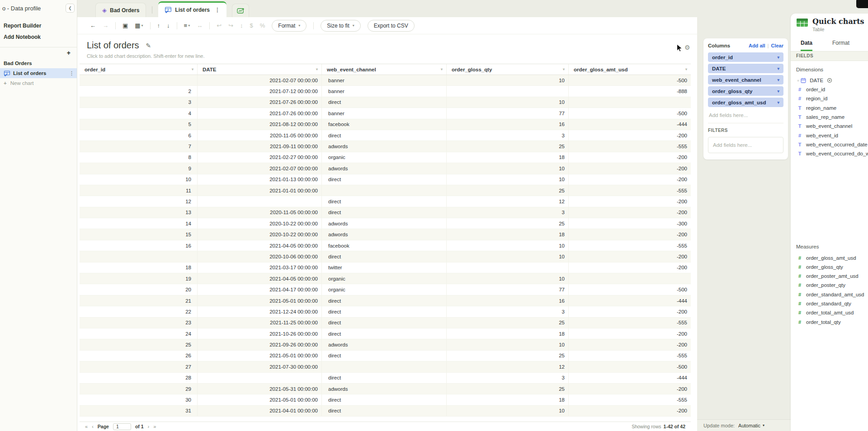 The image size is (868, 431). Describe the element at coordinates (829, 126) in the screenshot. I see `dimension-field-row: T web_event_channel` at that location.